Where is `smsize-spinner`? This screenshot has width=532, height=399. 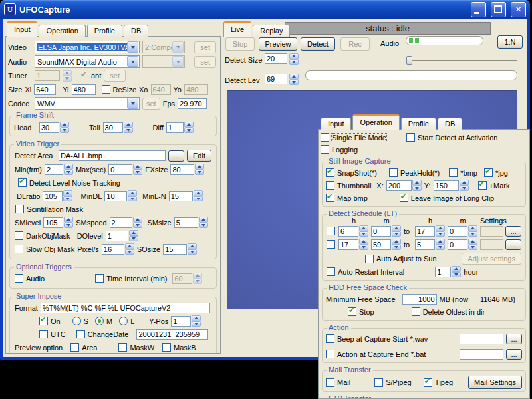
smsize-spinner is located at coordinates (203, 222).